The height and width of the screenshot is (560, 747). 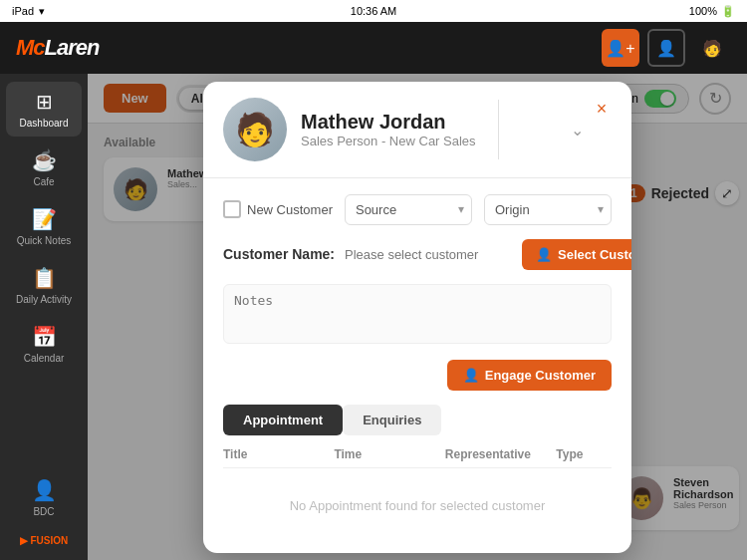 I want to click on modal-close-button: ×, so click(x=602, y=110).